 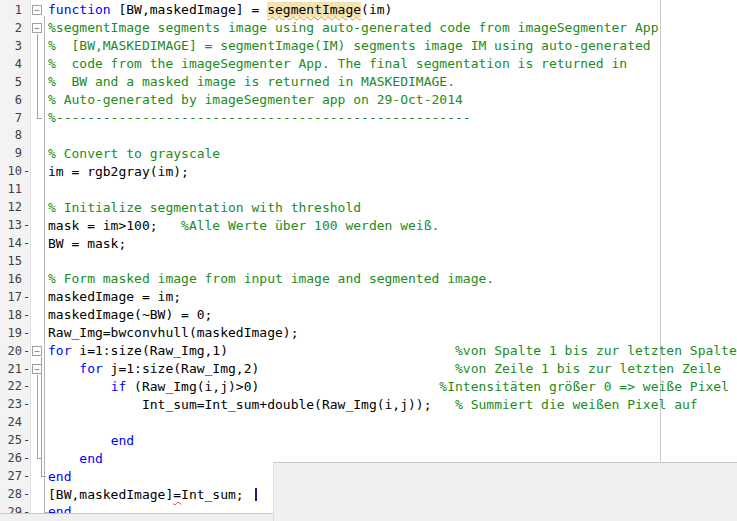 I want to click on comment-token: % Form masked image from input image and…, so click(x=271, y=278).